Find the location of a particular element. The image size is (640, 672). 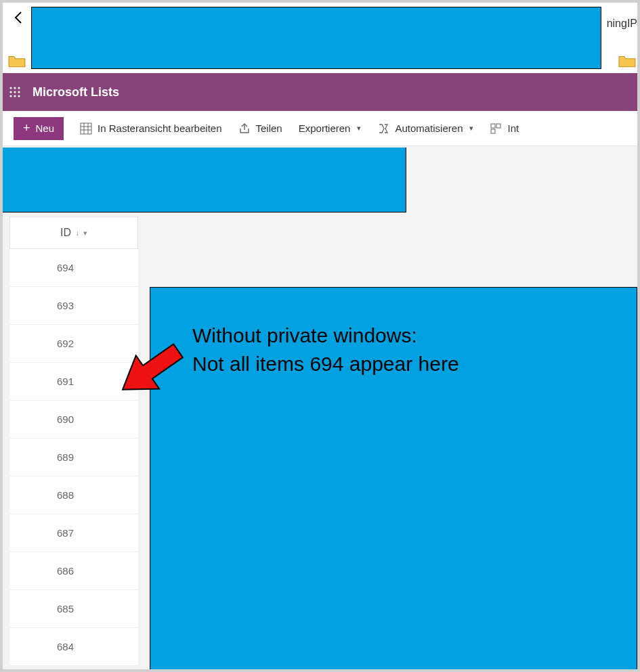

annotation-line1: Without private windows: is located at coordinates (326, 336).